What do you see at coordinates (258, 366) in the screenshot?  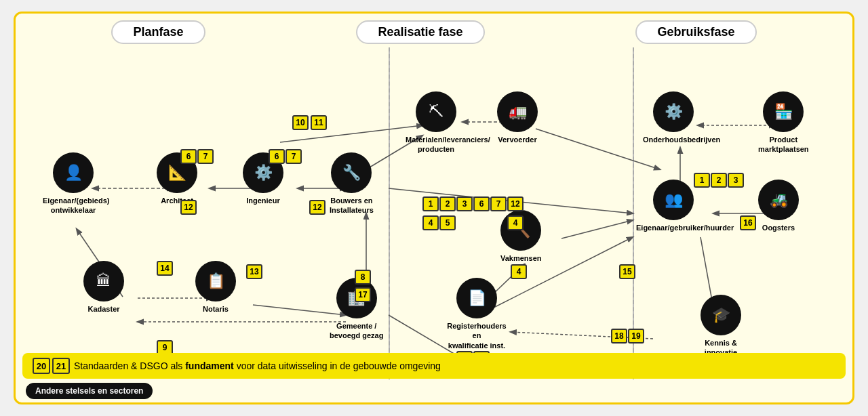 I see `banner-text: Standaarden & DSGO als fundament voor da…` at bounding box center [258, 366].